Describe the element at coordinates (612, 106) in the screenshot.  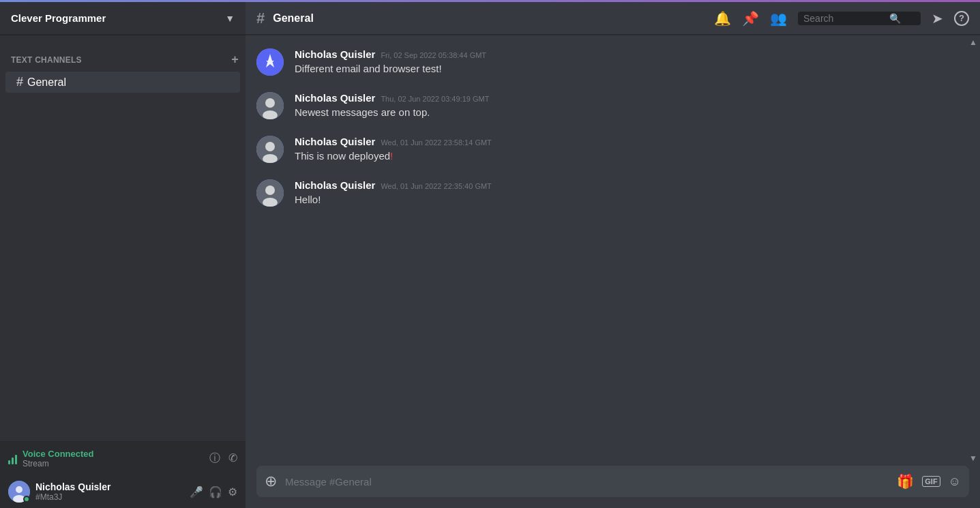
I see `table-row: Nicholas Quisler Thu, 02 Jun 2022 03:49:…` at that location.